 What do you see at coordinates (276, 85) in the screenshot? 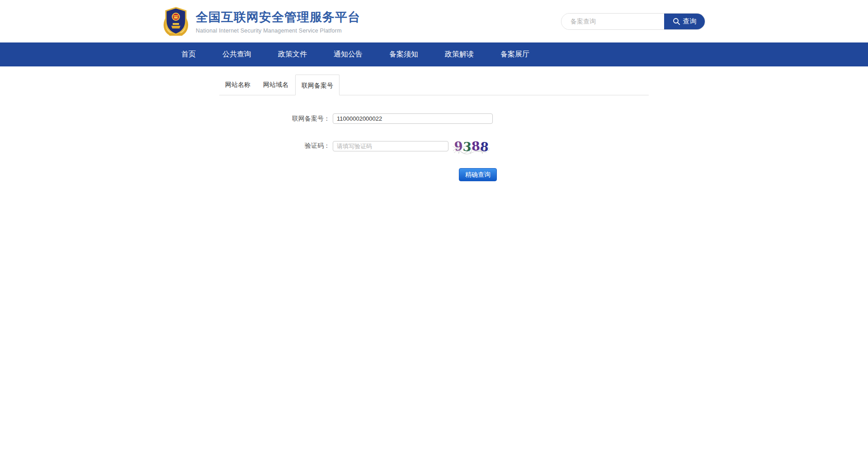
I see `tab-site-domain: 网站域名` at bounding box center [276, 85].